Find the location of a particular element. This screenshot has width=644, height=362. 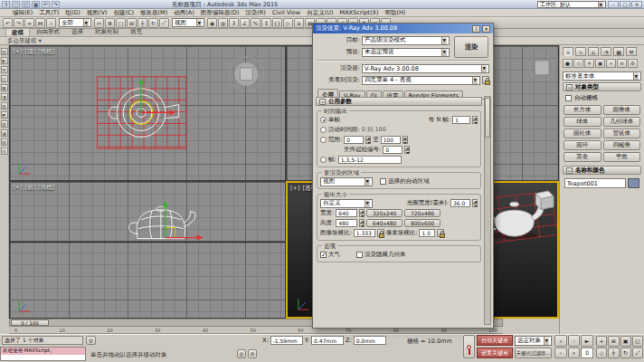

spinner-snap-icon: ↕ is located at coordinates (266, 24).